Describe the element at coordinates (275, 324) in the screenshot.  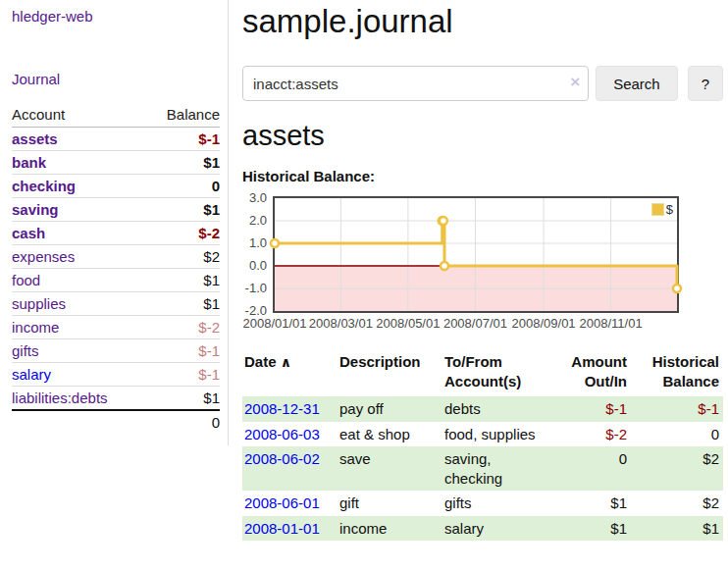
I see `x-tick-label: 2008/01/01` at that location.